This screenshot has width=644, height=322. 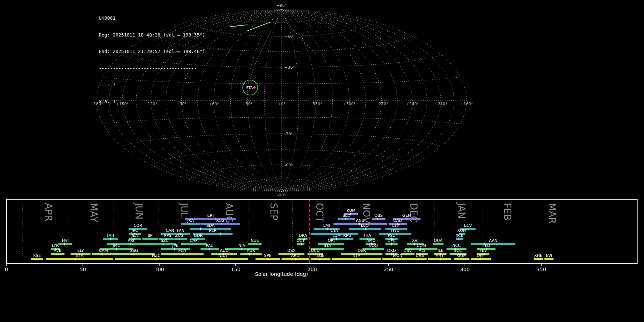 I want to click on shower-label-CTA: CTA, so click(x=335, y=230).